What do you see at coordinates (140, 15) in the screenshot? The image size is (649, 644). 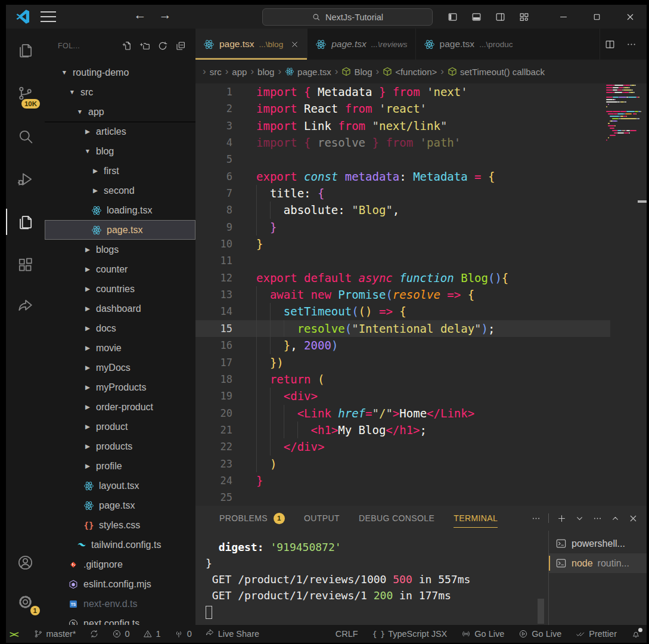 I see `back-icon: ←` at bounding box center [140, 15].